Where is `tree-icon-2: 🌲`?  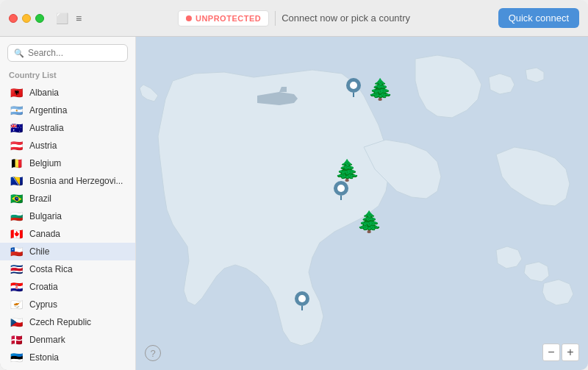 tree-icon-2: 🌲 is located at coordinates (347, 171).